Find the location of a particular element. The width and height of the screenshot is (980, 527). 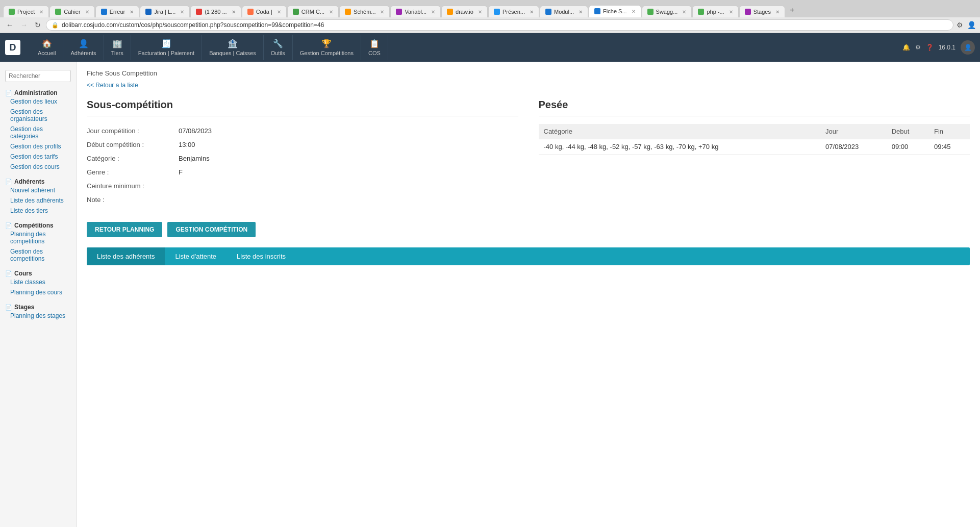

retour-planning-button: RETOUR PLANNING is located at coordinates (124, 230).